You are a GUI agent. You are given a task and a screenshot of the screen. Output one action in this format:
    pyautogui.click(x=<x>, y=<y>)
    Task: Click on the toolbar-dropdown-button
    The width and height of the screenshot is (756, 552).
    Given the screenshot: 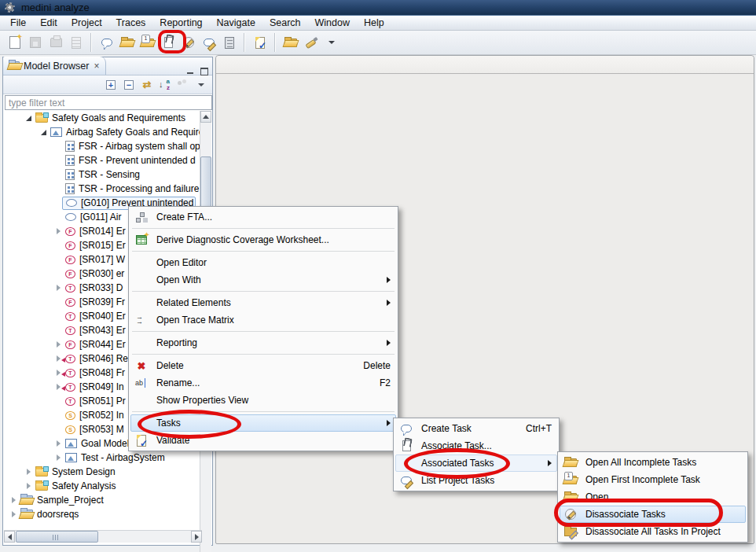 What is the action you would take?
    pyautogui.click(x=332, y=42)
    